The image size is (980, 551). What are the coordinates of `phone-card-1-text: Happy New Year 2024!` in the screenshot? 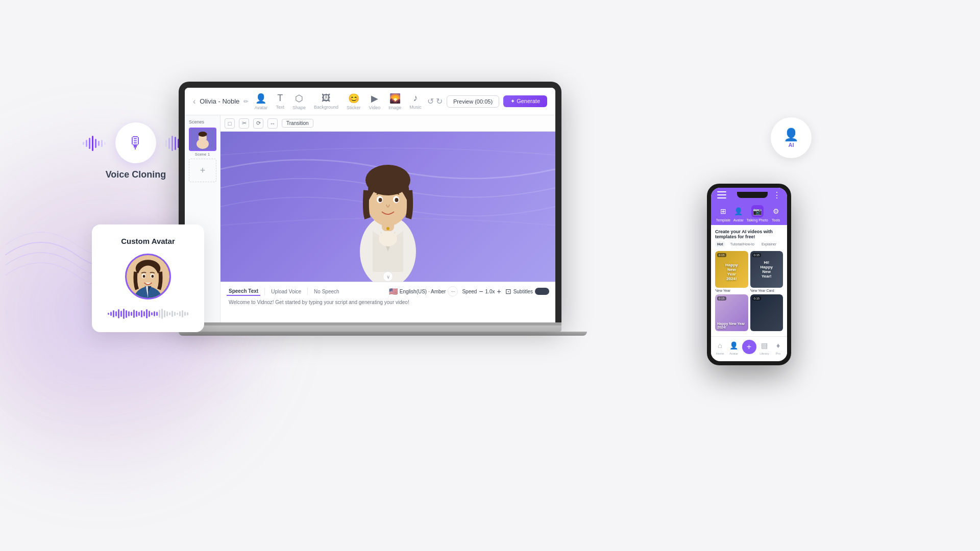 It's located at (731, 272).